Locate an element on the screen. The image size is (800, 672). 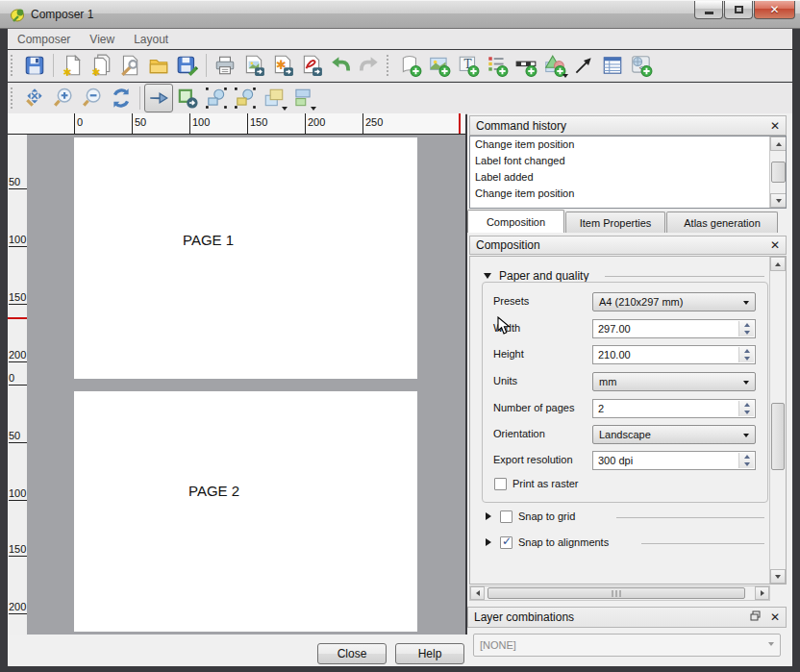
select-move-item-button is located at coordinates (159, 98).